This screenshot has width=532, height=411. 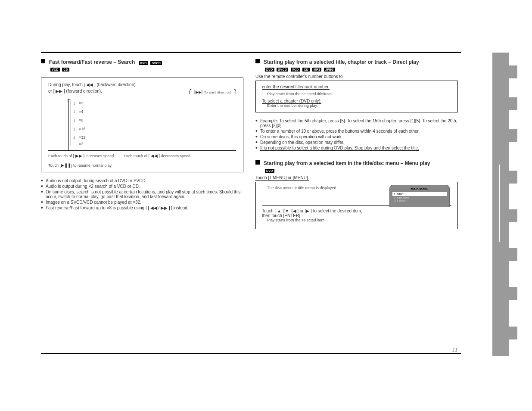 What do you see at coordinates (96, 181) in the screenshot?
I see `note-item: Audio is not output during search of a D…` at bounding box center [96, 181].